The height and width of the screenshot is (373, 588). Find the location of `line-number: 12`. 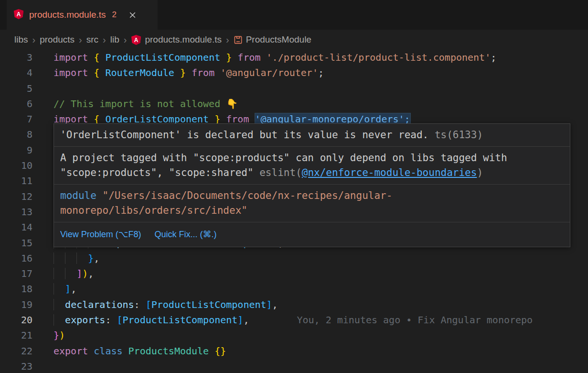

line-number: 12 is located at coordinates (16, 197).